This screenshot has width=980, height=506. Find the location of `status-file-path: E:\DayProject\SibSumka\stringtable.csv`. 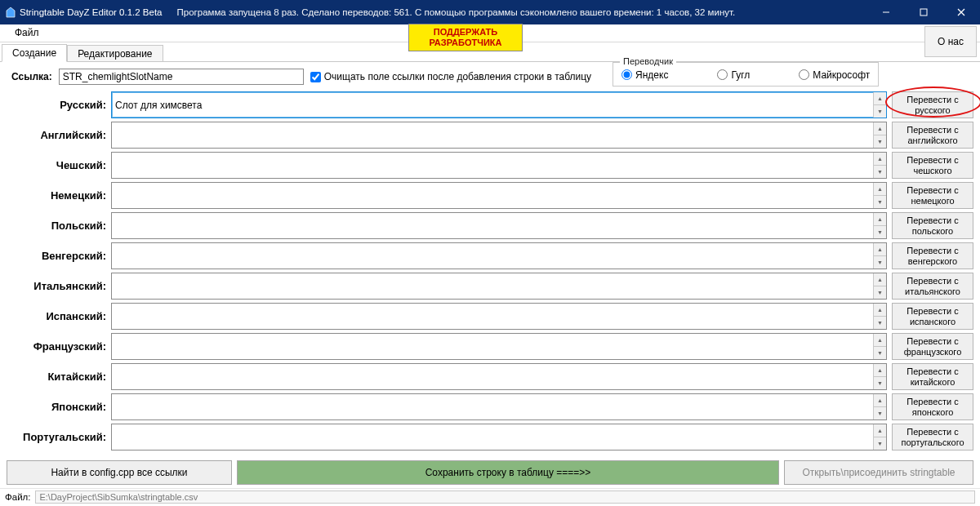

status-file-path: E:\DayProject\SibSumka\stringtable.csv is located at coordinates (505, 497).